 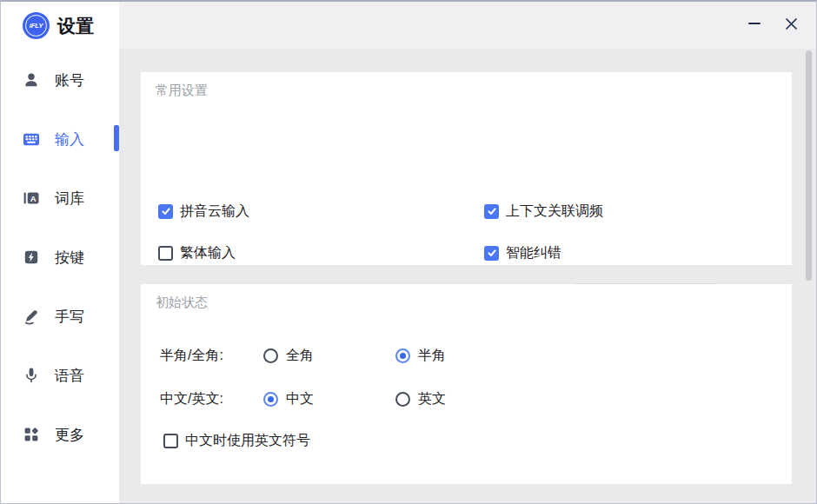 What do you see at coordinates (31, 80) in the screenshot?
I see `user-icon` at bounding box center [31, 80].